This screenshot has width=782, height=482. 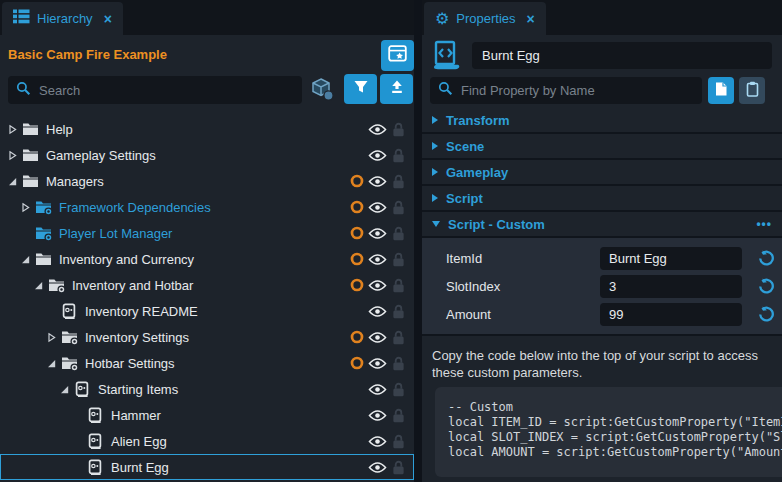 What do you see at coordinates (602, 225) in the screenshot?
I see `section-header-script-custom: Script - Custom•••` at bounding box center [602, 225].